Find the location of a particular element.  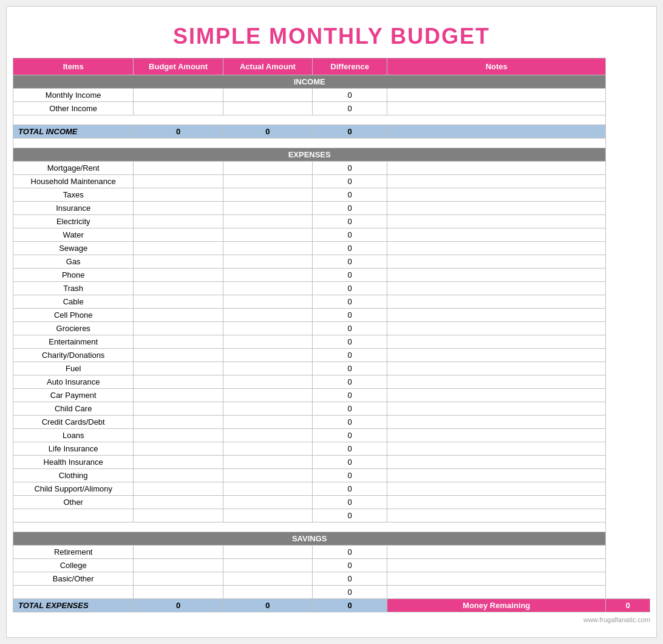

page-title: SIMPLE MONTHLY BUDGET is located at coordinates (332, 35).